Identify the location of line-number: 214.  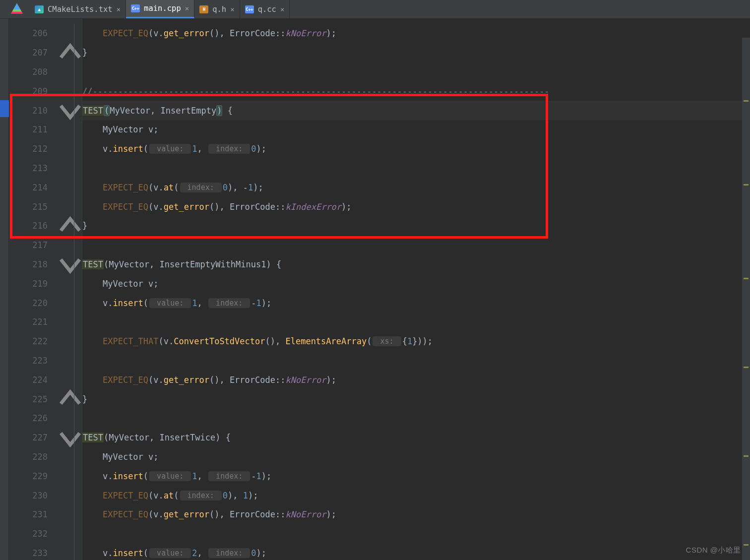
(34, 187).